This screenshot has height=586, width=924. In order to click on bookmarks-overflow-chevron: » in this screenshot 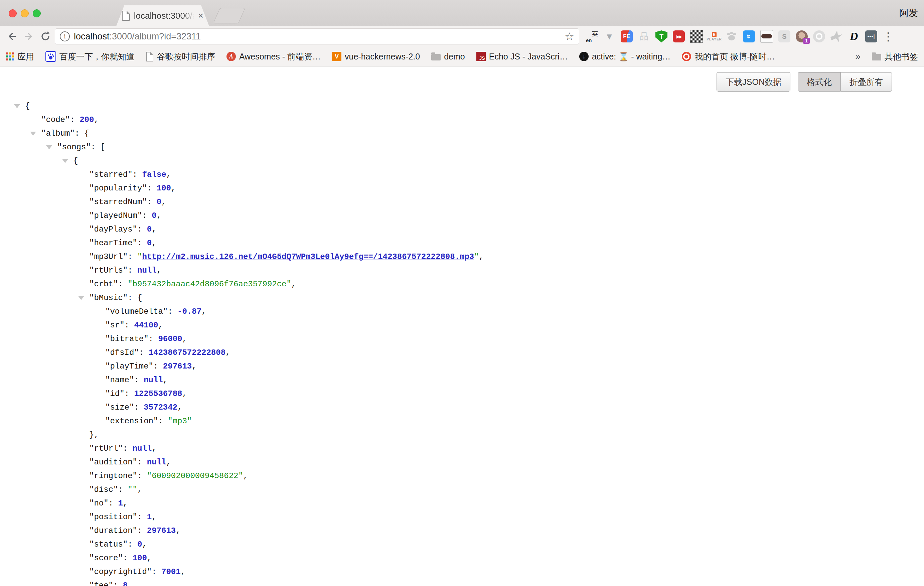, I will do `click(858, 56)`.